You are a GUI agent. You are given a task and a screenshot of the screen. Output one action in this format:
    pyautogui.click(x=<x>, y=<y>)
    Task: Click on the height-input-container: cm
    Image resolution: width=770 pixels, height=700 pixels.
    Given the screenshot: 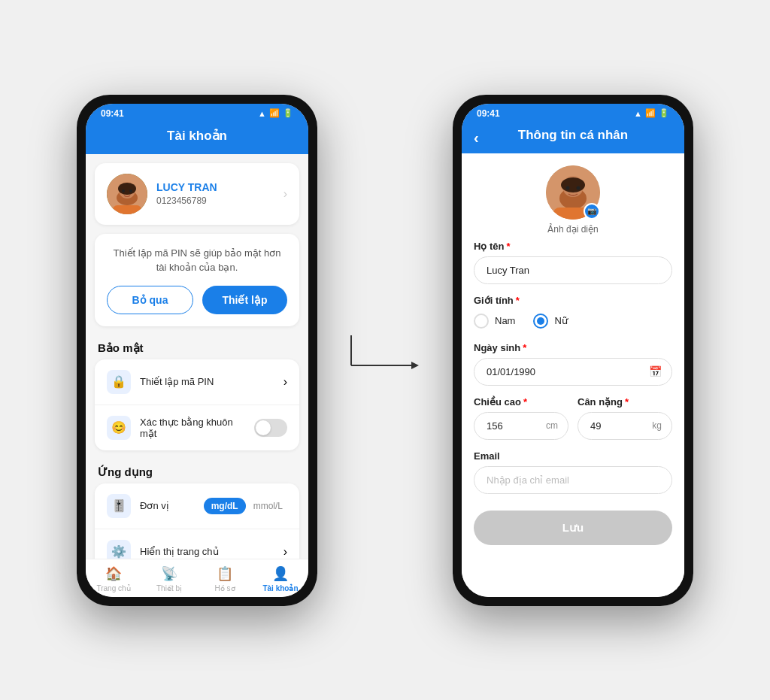 What is the action you would take?
    pyautogui.click(x=521, y=426)
    